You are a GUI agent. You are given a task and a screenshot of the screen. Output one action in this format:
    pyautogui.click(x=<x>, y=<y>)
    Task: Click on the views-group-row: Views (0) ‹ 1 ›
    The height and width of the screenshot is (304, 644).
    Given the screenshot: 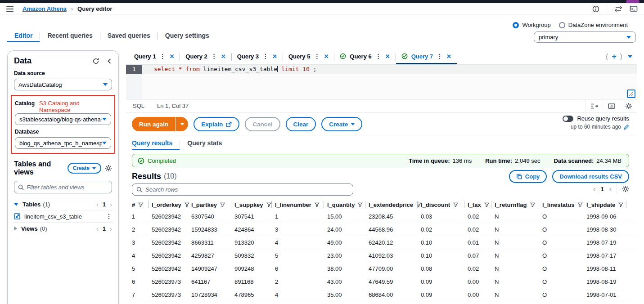 What is the action you would take?
    pyautogui.click(x=63, y=228)
    